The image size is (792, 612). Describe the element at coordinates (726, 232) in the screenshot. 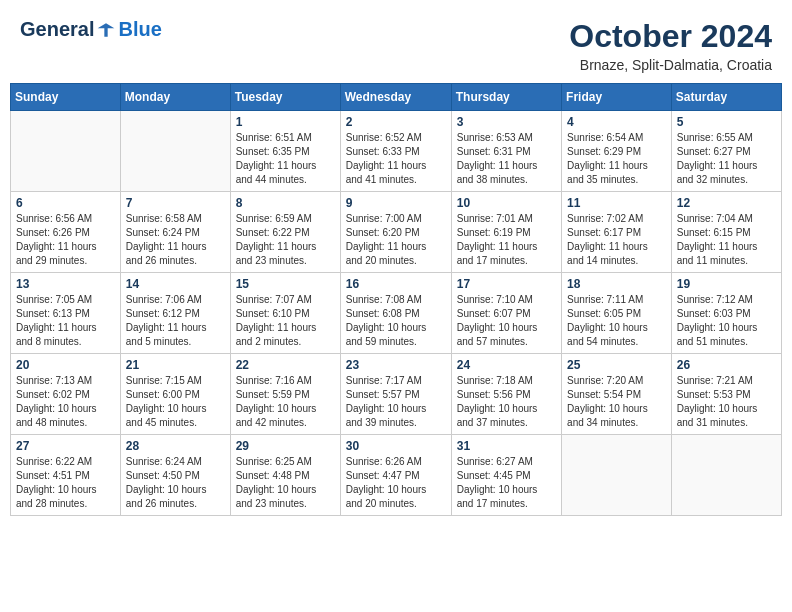

I see `calendar-cell: 12Sunrise: 7:04 AMSunset: 6:15 PMDayligh…` at that location.